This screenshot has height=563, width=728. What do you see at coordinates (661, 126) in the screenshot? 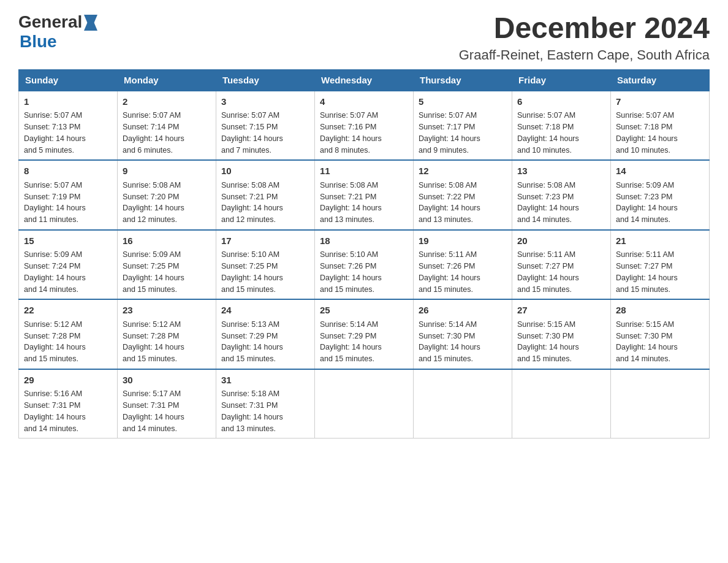
I see `table-row: 7Sunrise: 5:07 AMSunset: 7:18 PMDaylight…` at bounding box center [661, 126].